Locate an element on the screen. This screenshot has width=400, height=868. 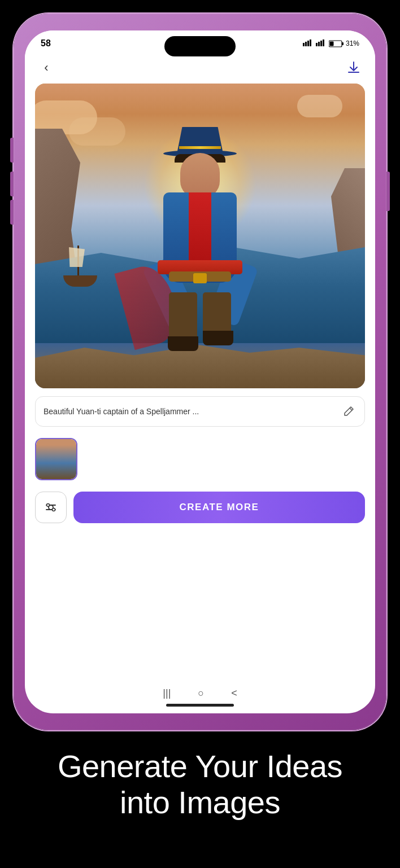
ship is located at coordinates (80, 267).